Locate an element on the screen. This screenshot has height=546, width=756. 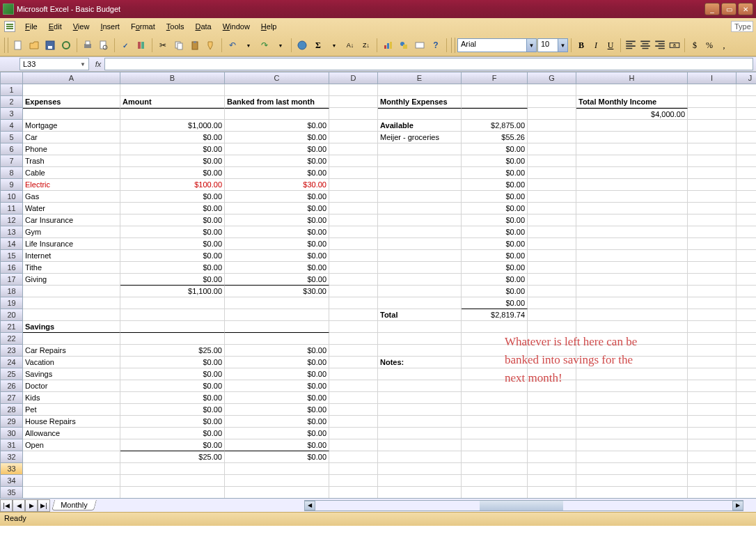
menu-file: File is located at coordinates (31, 26).